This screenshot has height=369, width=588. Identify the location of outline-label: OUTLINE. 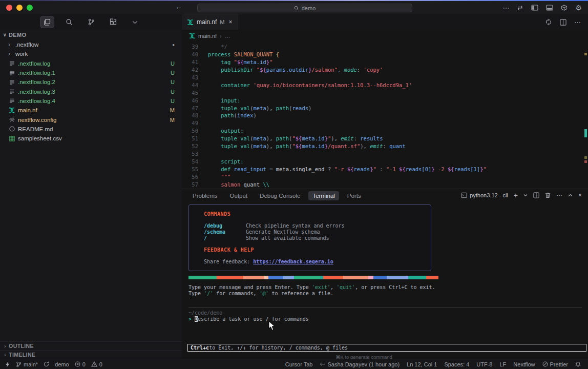
(22, 346).